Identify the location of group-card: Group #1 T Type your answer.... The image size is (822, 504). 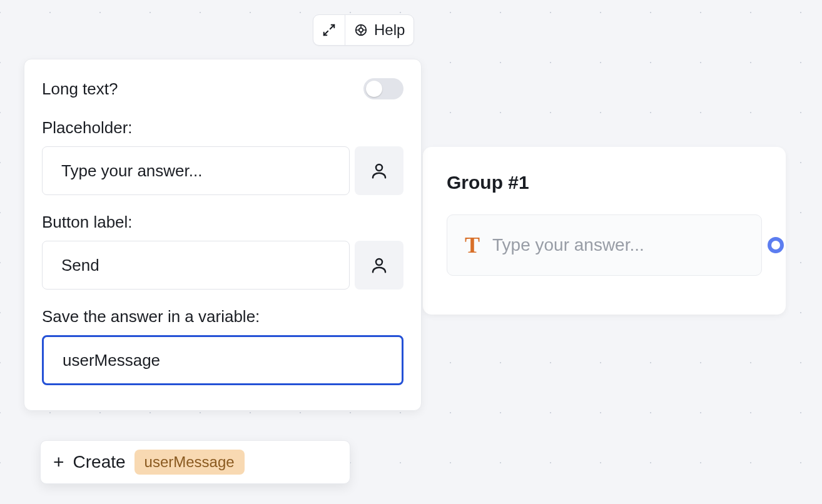
(604, 231).